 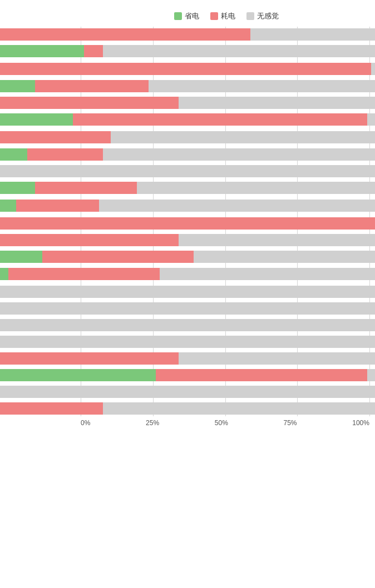 What do you see at coordinates (187, 257) in the screenshot?
I see `bar-row: iPhone 14 Pro` at bounding box center [187, 257].